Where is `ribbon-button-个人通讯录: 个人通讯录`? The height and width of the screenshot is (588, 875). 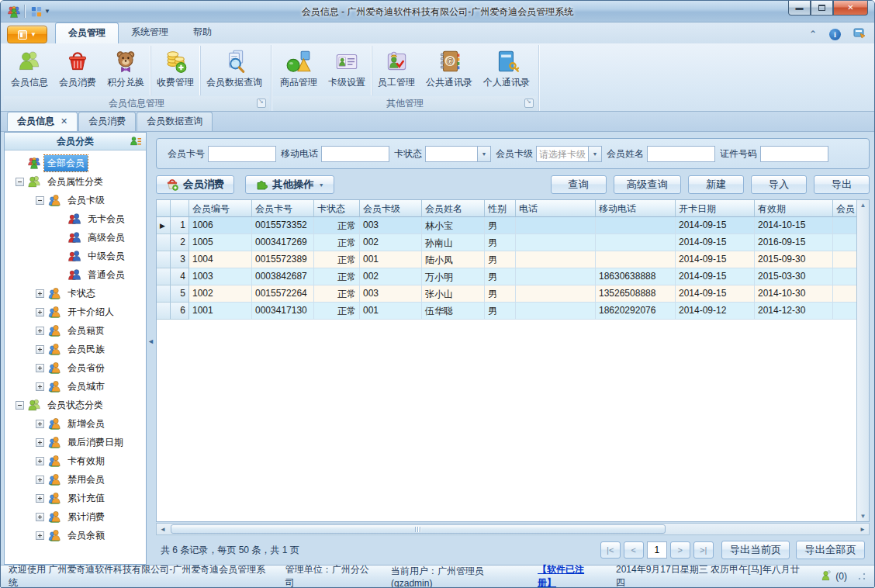 ribbon-button-个人通讯录: 个人通讯录 is located at coordinates (507, 71).